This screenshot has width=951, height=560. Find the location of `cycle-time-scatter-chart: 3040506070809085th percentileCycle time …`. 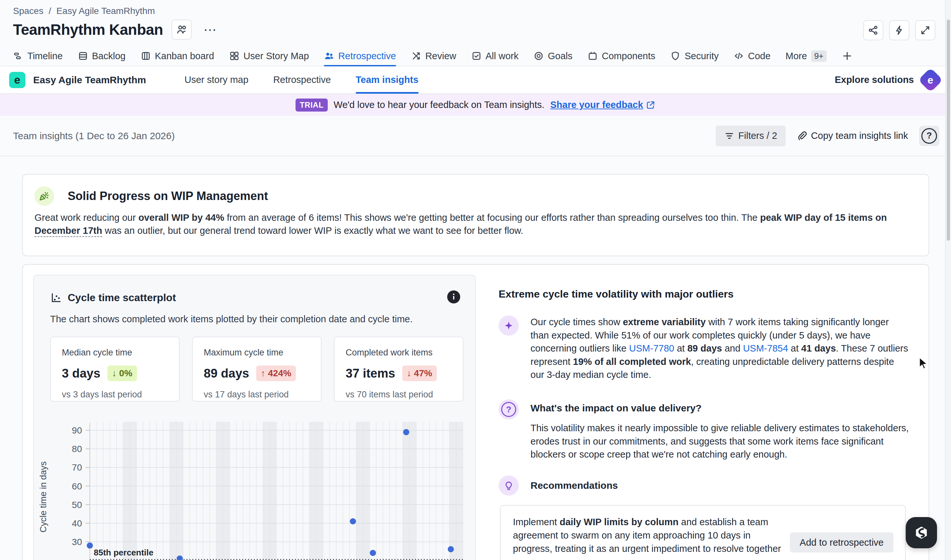

cycle-time-scatter-chart: 3040506070809085th percentileCycle time … is located at coordinates (257, 489).